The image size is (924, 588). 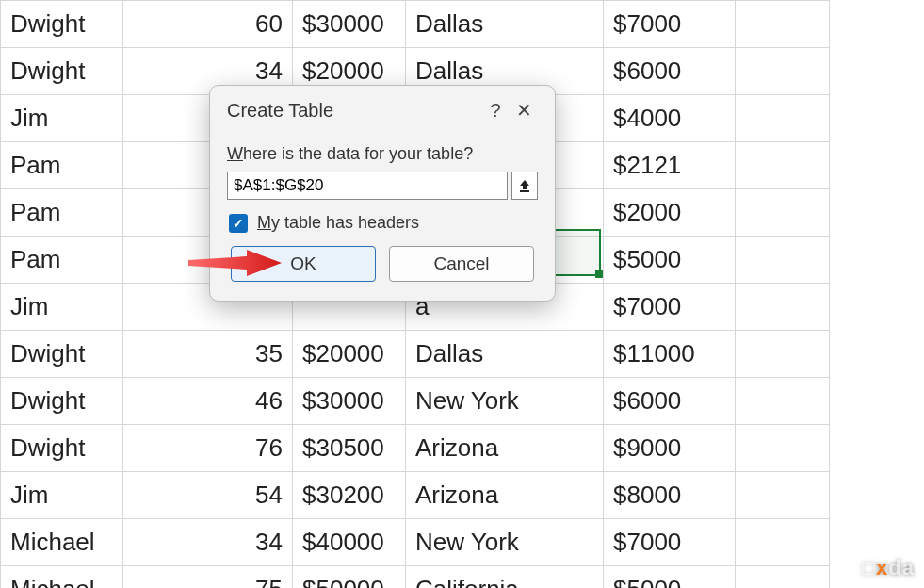 I want to click on help-button: ?, so click(x=495, y=111).